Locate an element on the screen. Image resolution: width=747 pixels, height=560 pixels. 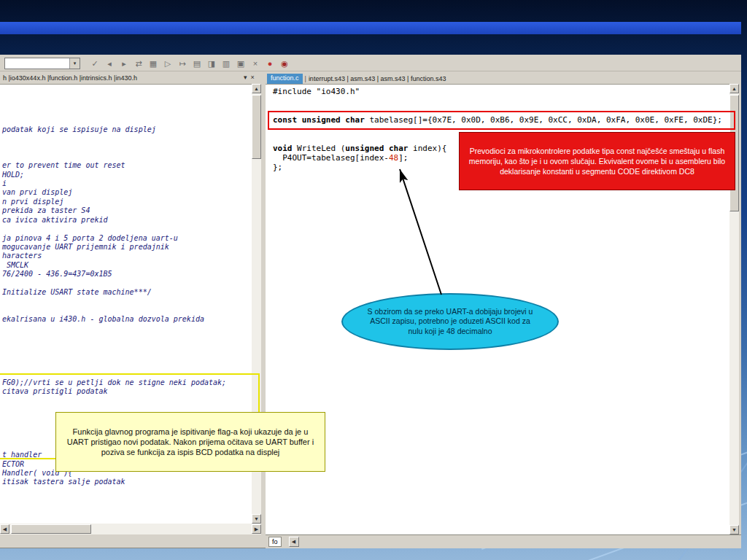
bottom-doc-tab: fo is located at coordinates (275, 542).